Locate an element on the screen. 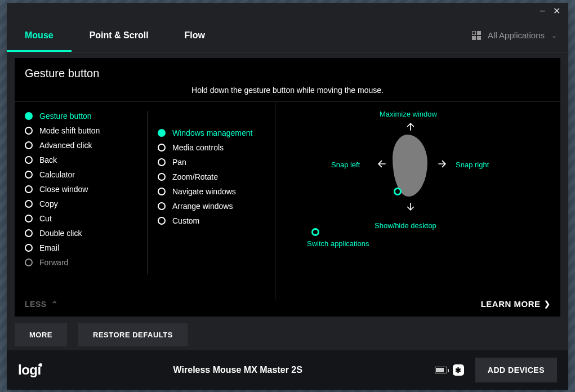 Image resolution: width=575 pixels, height=392 pixels. diagram-label-down: Show/hide desktop is located at coordinates (405, 225).